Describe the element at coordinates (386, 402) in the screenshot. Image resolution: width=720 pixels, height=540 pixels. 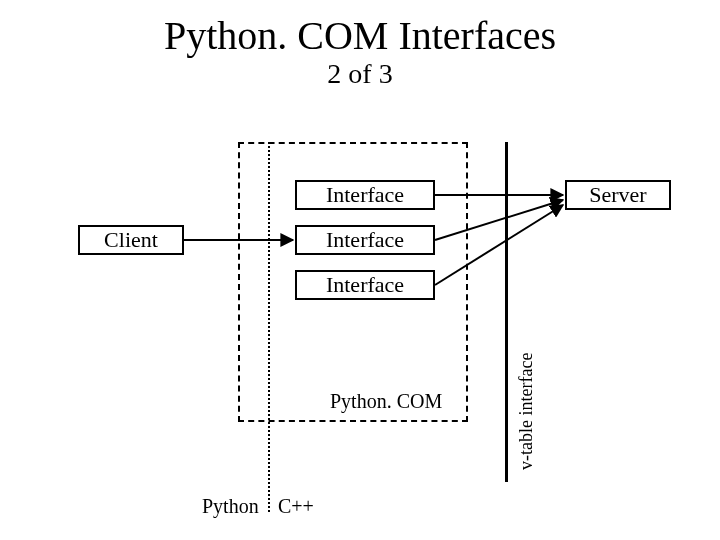
I see `pythoncom-label: Python. COM` at that location.